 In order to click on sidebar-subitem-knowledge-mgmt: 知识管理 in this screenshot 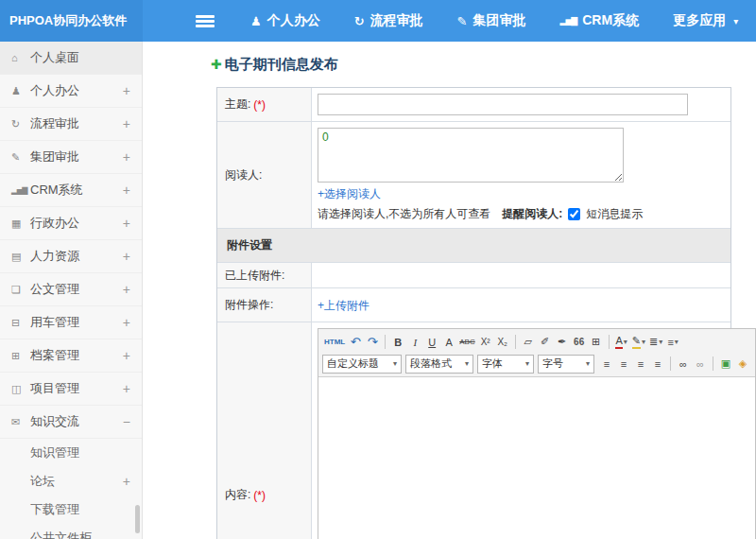, I will do `click(71, 453)`.